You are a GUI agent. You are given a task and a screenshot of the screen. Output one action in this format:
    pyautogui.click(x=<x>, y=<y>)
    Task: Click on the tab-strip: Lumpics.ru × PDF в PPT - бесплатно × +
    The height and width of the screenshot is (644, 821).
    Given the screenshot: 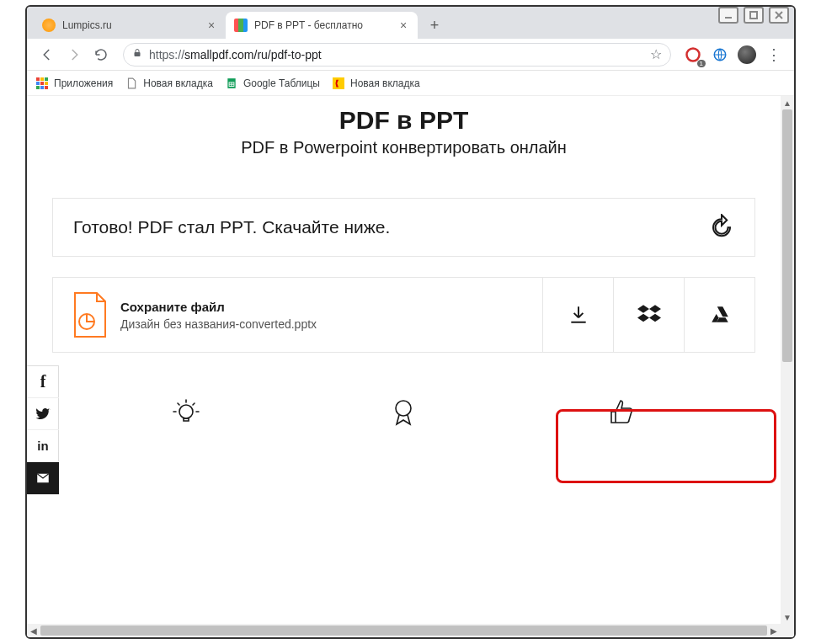 What is the action you would take?
    pyautogui.click(x=411, y=23)
    